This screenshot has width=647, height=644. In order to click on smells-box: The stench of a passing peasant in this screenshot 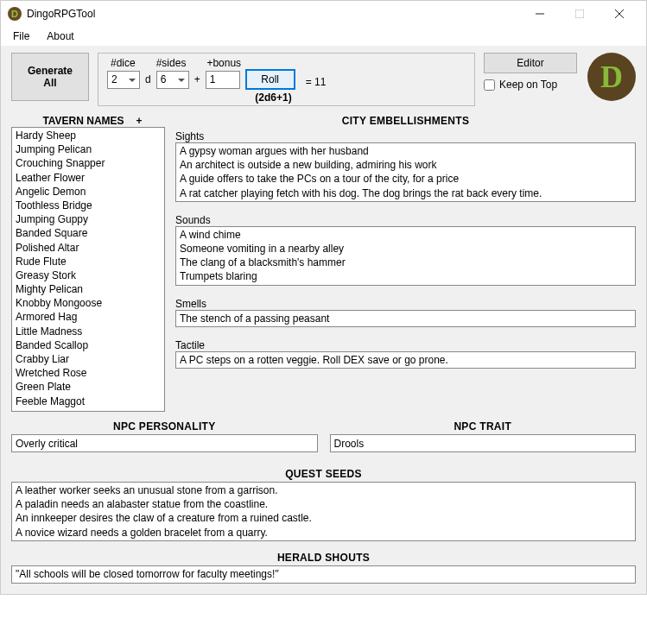, I will do `click(406, 319)`.